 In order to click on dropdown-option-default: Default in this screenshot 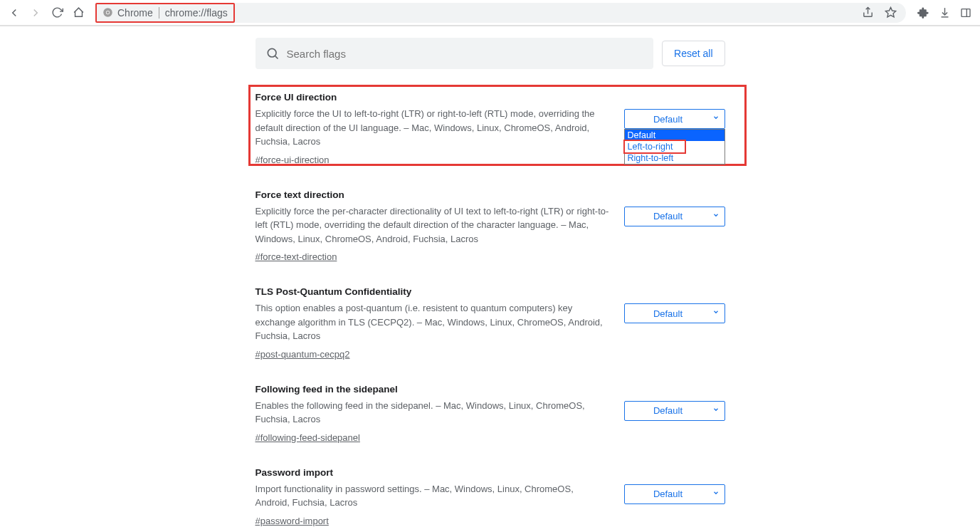, I will do `click(675, 135)`.